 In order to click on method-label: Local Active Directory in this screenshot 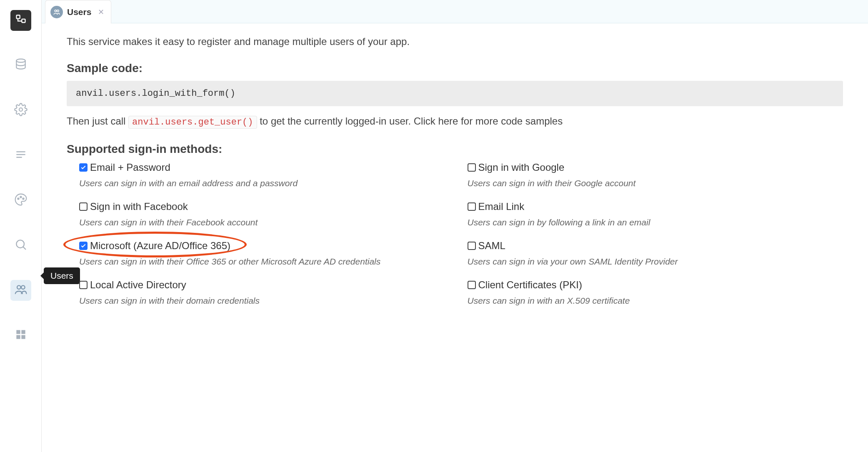, I will do `click(138, 285)`.